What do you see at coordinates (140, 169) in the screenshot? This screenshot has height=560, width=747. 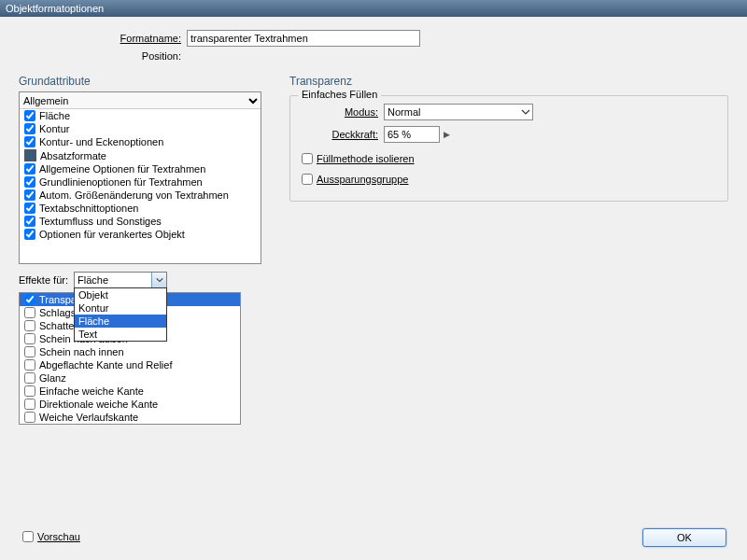 I see `attribute-item: Allgemeine Optionen für Textrahmen` at bounding box center [140, 169].